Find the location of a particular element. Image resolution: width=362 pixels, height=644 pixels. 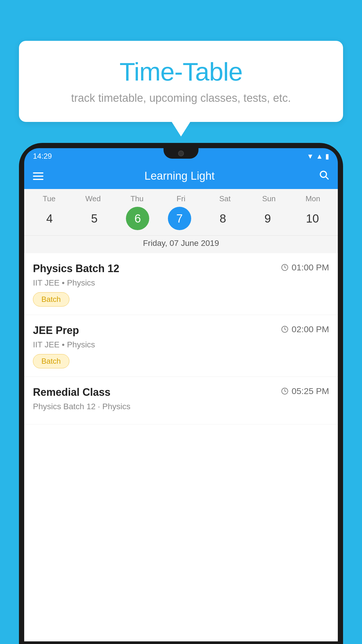

bubble-subtitle: track timetable, upcoming classes, tests… is located at coordinates (181, 98).